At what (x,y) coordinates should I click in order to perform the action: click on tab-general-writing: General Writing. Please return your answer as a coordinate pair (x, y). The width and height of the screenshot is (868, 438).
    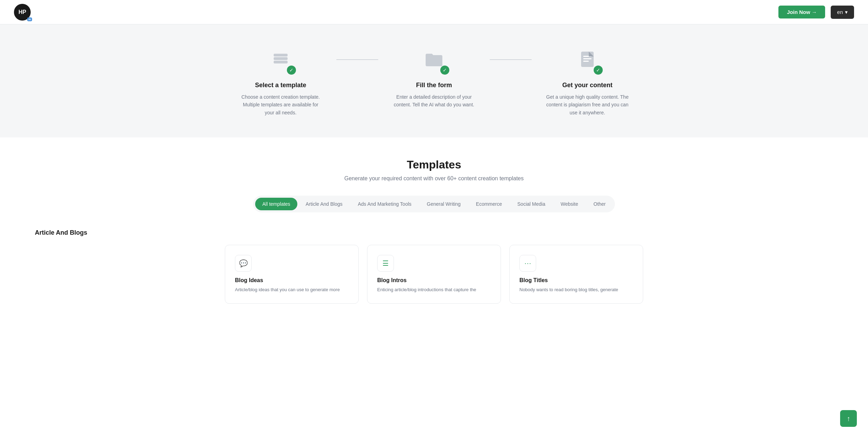
    Looking at the image, I should click on (443, 204).